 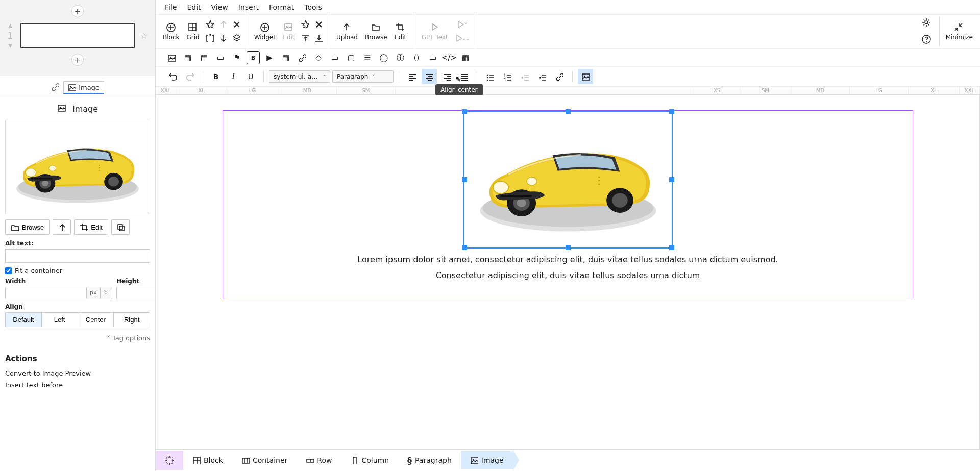 I want to click on chevron-up-icon: ▲, so click(x=10, y=26).